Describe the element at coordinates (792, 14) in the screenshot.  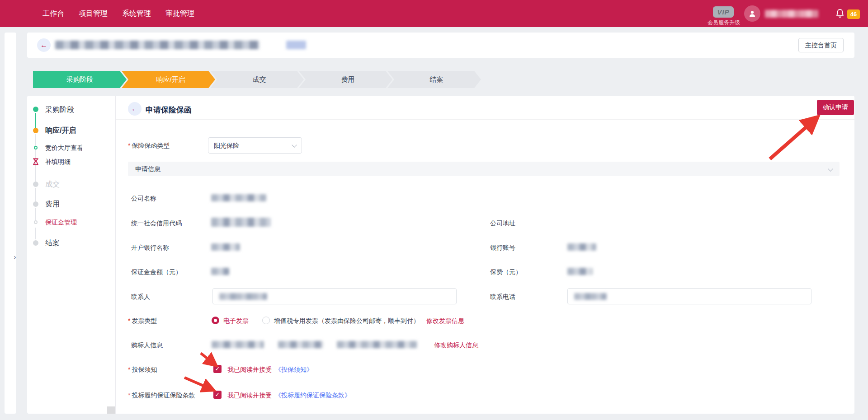
I see `username-redacted` at that location.